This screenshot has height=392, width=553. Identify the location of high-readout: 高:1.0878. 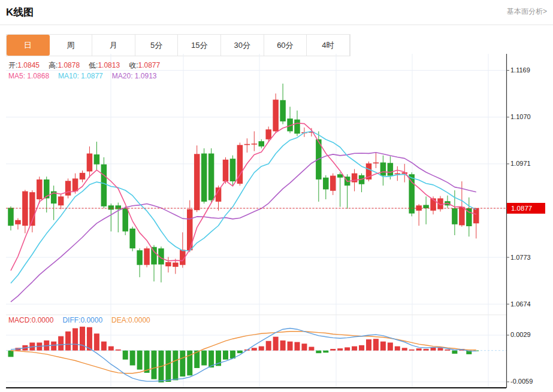
(64, 66).